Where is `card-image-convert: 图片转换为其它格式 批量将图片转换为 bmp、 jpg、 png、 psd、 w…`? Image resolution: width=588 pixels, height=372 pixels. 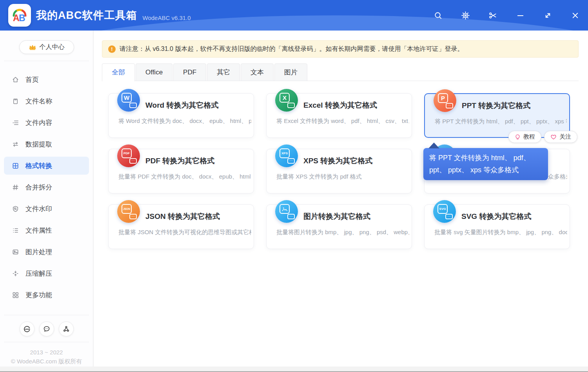 card-image-convert: 图片转换为其它格式 批量将图片转换为 bmp、 jpg、 png、 psd、 w… is located at coordinates (339, 227).